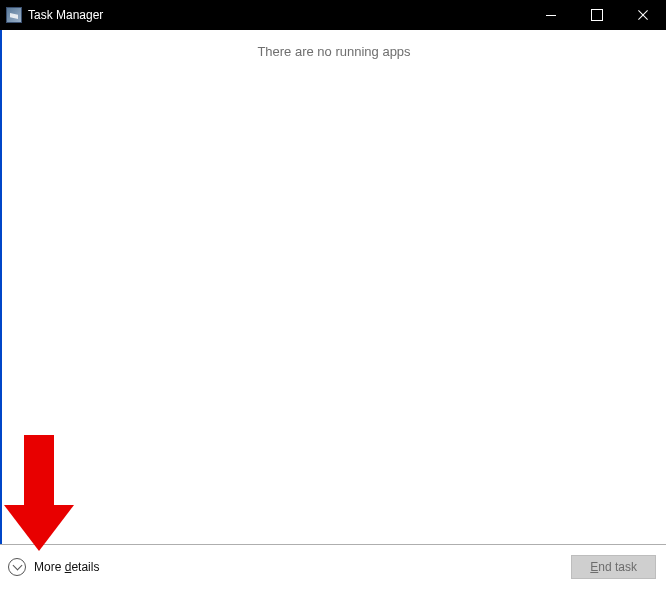 This screenshot has width=666, height=589. I want to click on maximize-button, so click(597, 15).